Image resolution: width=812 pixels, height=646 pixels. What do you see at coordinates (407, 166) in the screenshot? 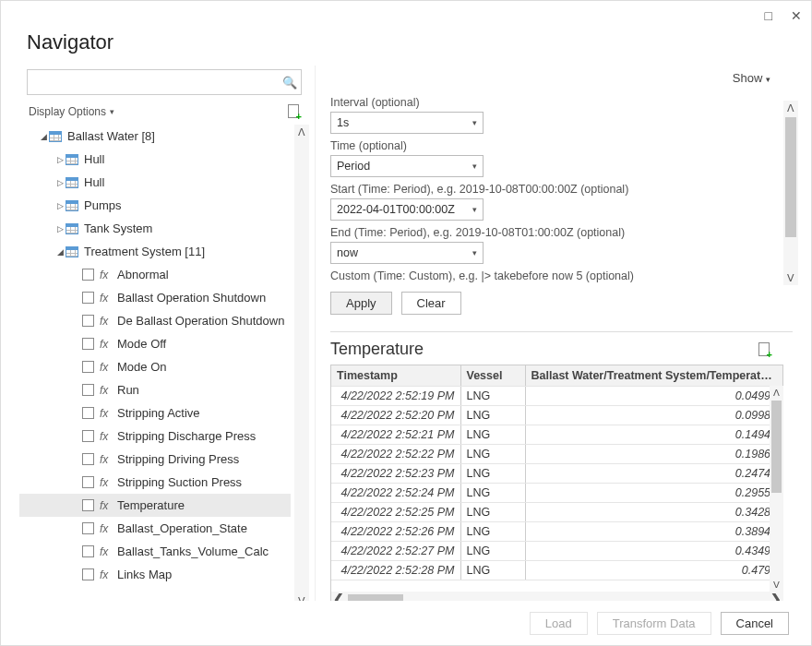
I see `time-select: Period ▾` at bounding box center [407, 166].